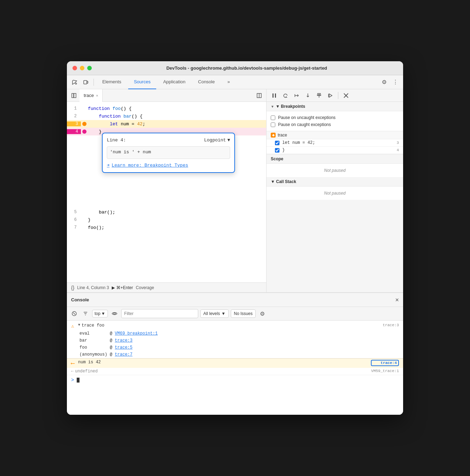 This screenshot has width=470, height=476. I want to click on no-issues-button: No Issues, so click(243, 314).